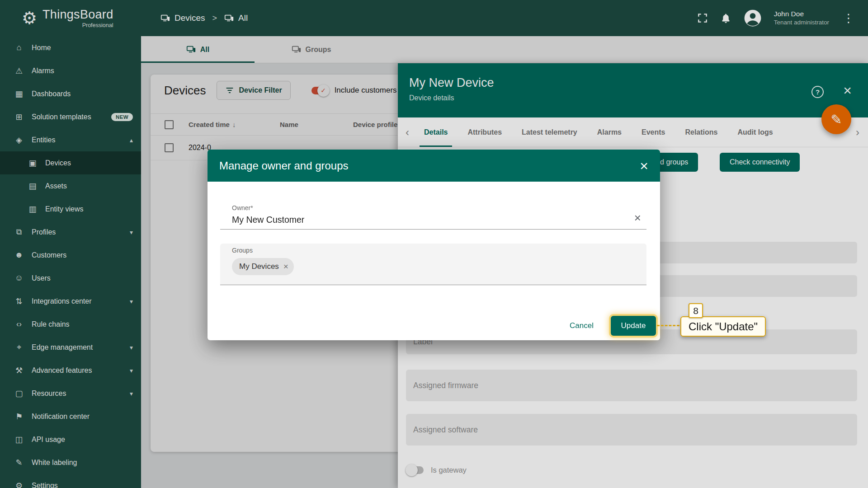 This screenshot has width=868, height=488. What do you see at coordinates (610, 326) in the screenshot?
I see `dialog-actions: Cancel Update` at bounding box center [610, 326].